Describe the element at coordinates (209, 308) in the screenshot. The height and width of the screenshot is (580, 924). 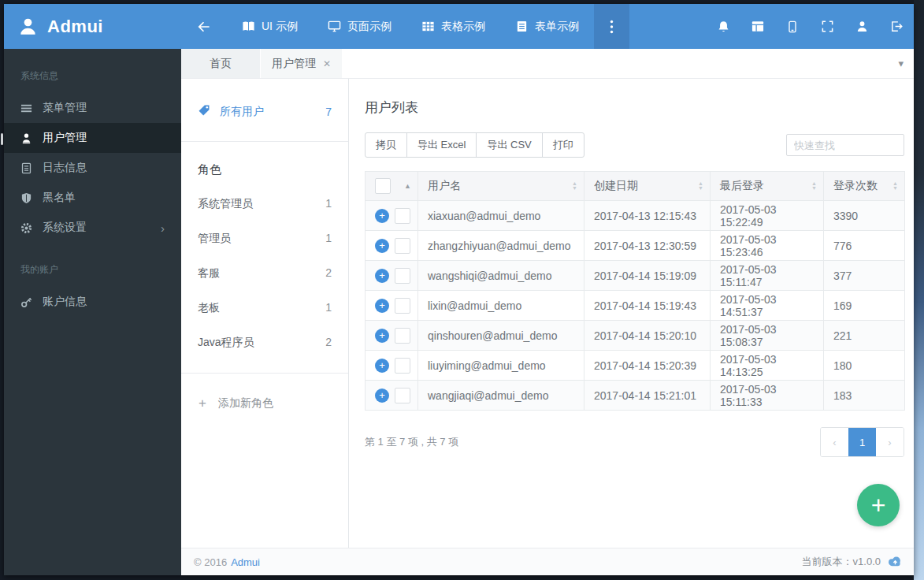
I see `role-name: 老板` at that location.